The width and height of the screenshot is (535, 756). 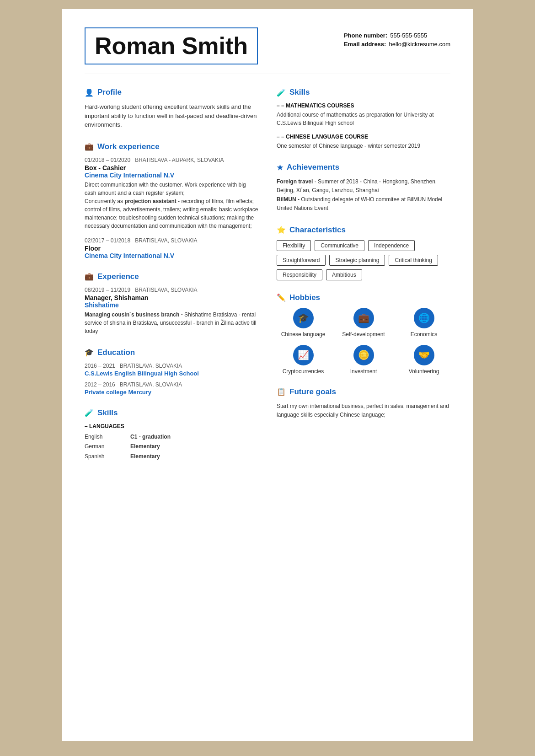 What do you see at coordinates (171, 46) in the screenshot?
I see `name-box: Roman Smith` at bounding box center [171, 46].